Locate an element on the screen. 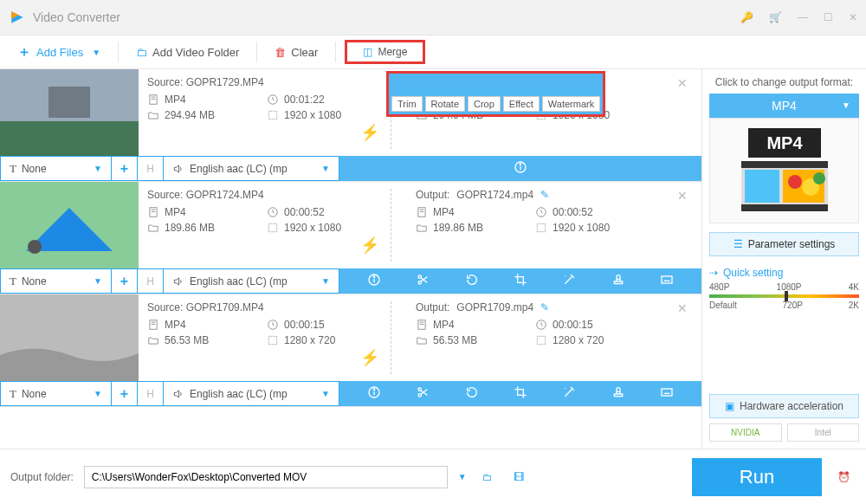 Image resolution: width=866 pixels, height=504 pixels. src-duration: 00:01:22 is located at coordinates (305, 100).